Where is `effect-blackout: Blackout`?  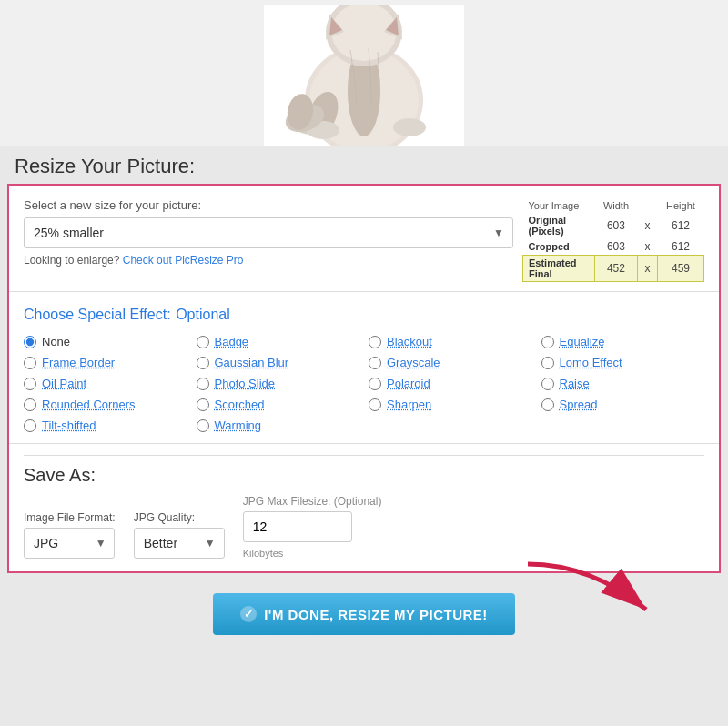 effect-blackout: Blackout is located at coordinates (450, 342).